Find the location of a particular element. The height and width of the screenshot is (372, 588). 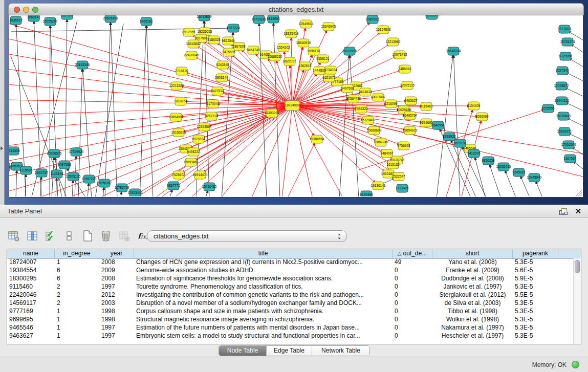

table-row: 969969511998Structural magnetic resonanc… is located at coordinates (290, 320).